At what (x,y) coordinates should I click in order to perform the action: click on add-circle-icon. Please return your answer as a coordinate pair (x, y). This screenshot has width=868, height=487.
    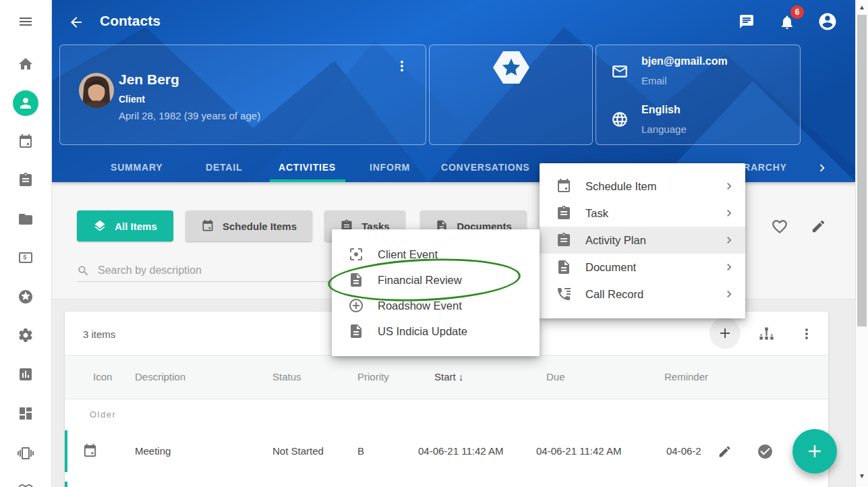
    Looking at the image, I should click on (356, 306).